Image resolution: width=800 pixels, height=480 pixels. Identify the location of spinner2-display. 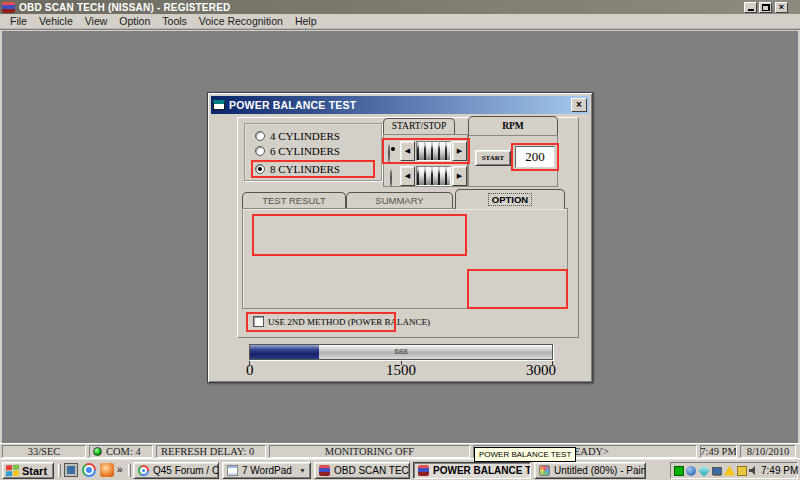
(434, 176).